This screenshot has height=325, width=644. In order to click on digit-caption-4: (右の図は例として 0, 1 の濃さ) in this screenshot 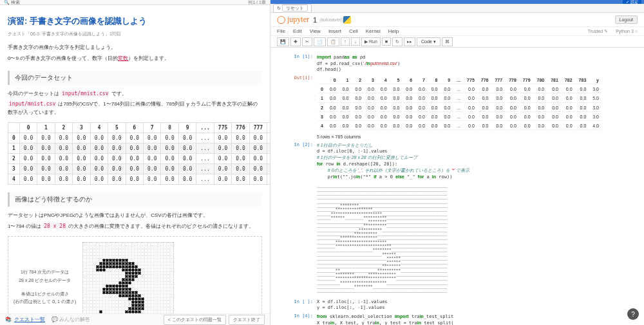, I will do `click(45, 302)`.